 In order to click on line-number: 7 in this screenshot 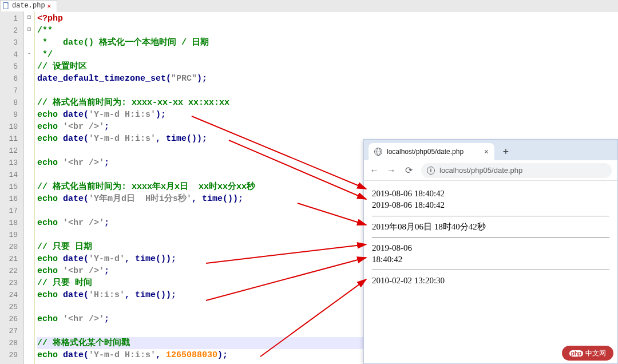, I will do `click(10, 90)`.